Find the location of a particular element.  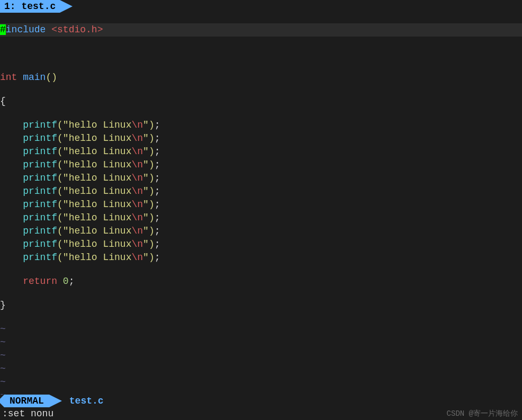

status-bar: NORMAL test.c is located at coordinates (261, 401).